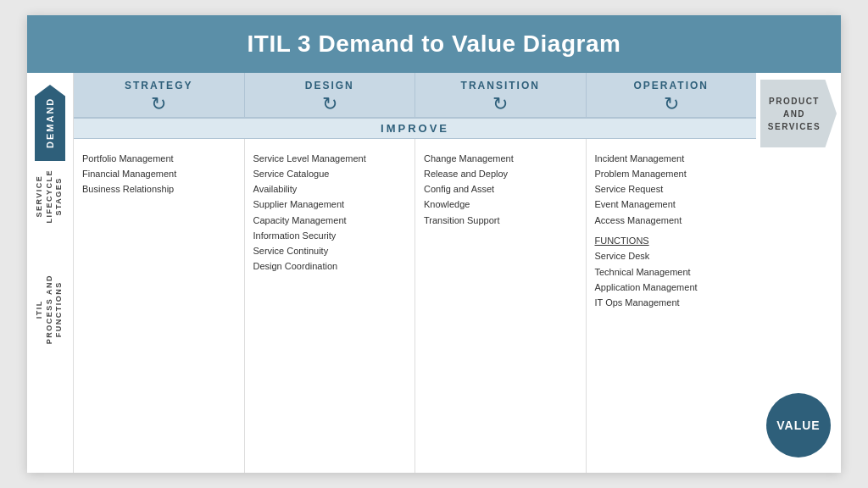 Image resolution: width=868 pixels, height=488 pixels. I want to click on demand-arrow: DEMAND, so click(50, 123).